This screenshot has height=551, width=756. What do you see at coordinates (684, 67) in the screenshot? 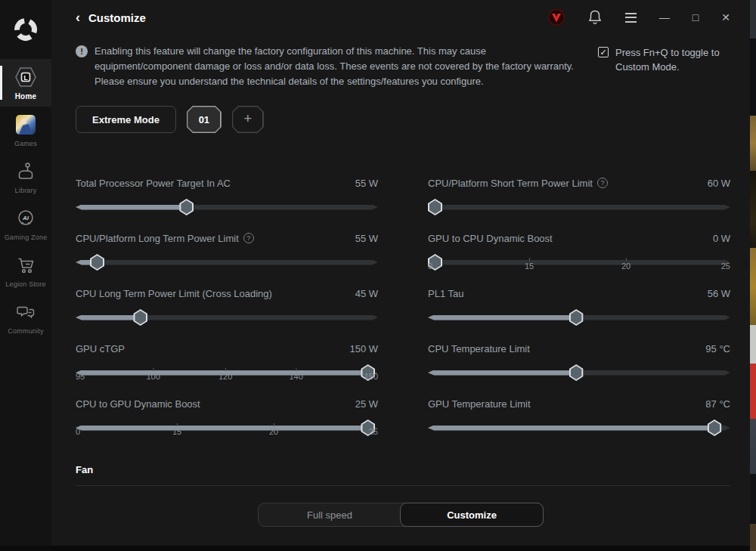
I see `fnq-label: Press Fn+Q to toggle to Custom Mode.` at bounding box center [684, 67].